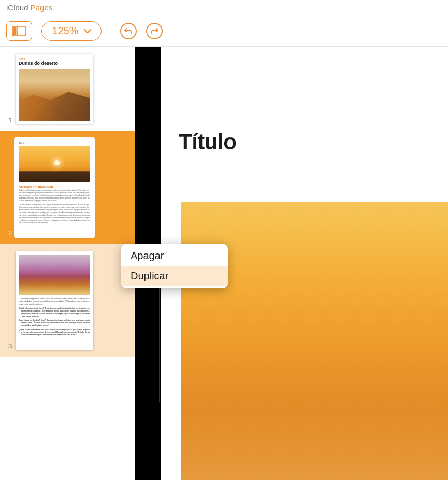 The height and width of the screenshot is (480, 448). What do you see at coordinates (128, 31) in the screenshot?
I see `undo-icon` at bounding box center [128, 31].